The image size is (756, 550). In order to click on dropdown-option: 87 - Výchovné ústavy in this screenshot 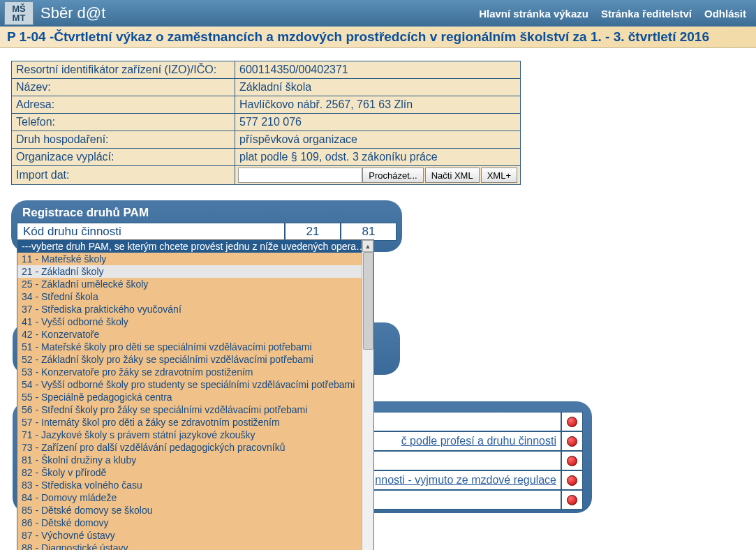, I will do `click(195, 535)`.